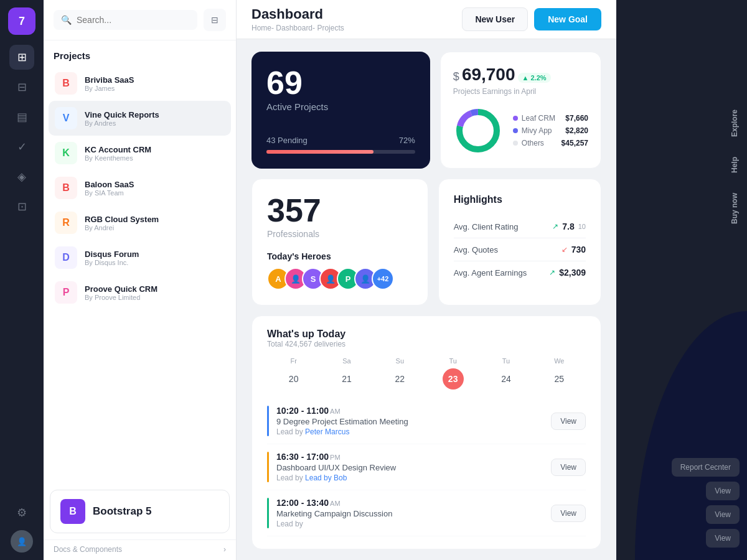 The image size is (747, 560). What do you see at coordinates (426, 467) in the screenshot?
I see `events-list: 10:20 - 11:00AM 9 Degree Project Estimat…` at bounding box center [426, 467].